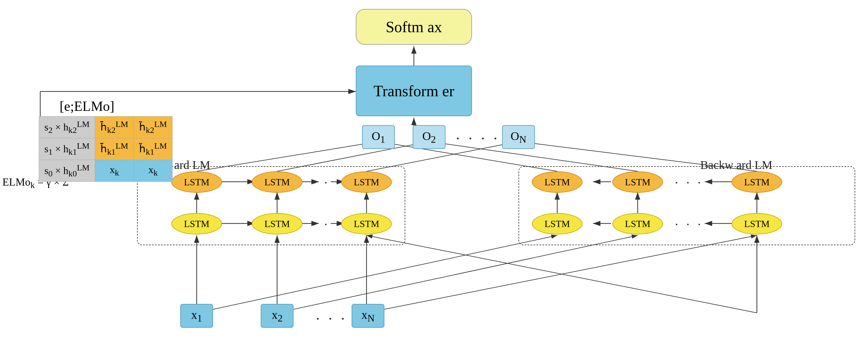 This screenshot has width=868, height=348. I want to click on bwd-top-lstm-2: LSTM, so click(638, 182).